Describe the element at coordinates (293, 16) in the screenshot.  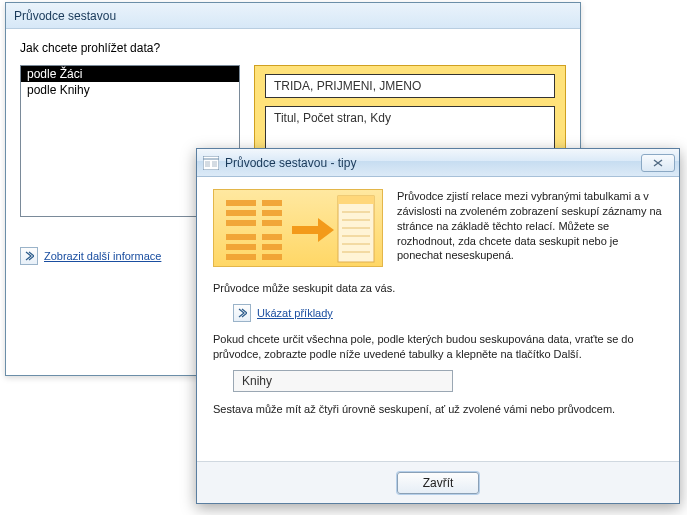
I see `wizard-titlebar: Průvodce sestavou` at that location.